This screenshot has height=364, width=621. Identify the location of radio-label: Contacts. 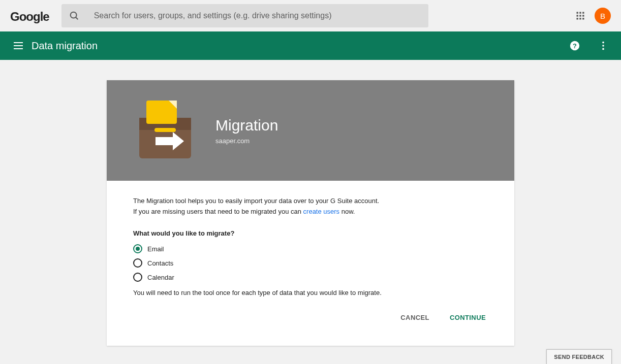
(161, 263).